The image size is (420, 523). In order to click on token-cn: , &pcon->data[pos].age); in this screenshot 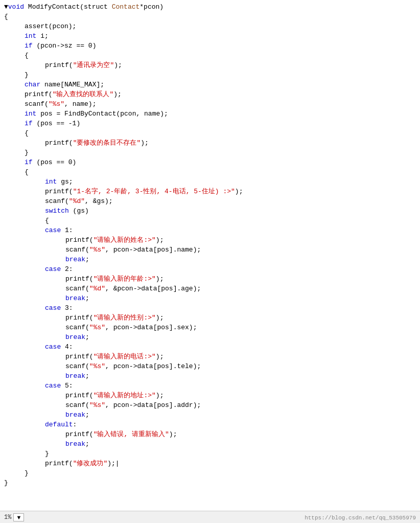, I will do `click(153, 288)`.